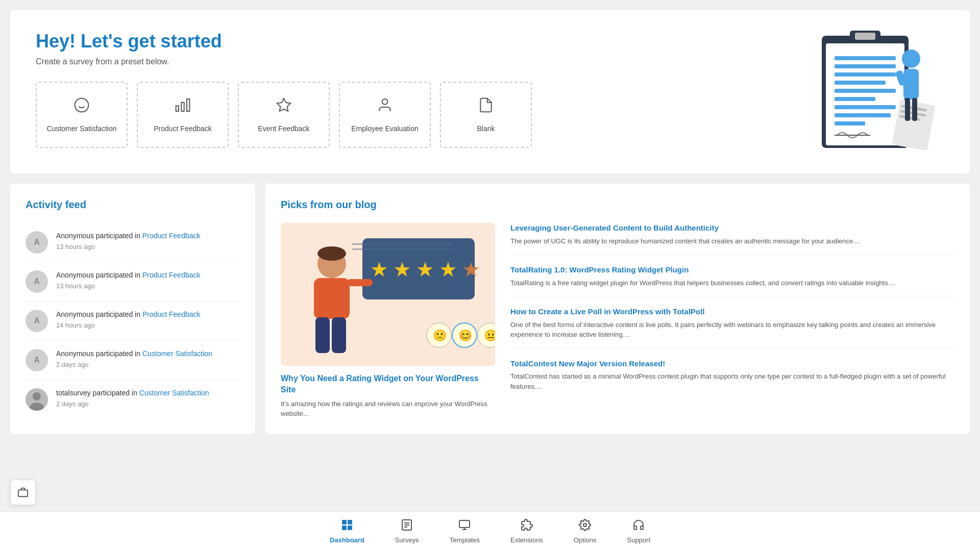 The width and height of the screenshot is (980, 551). I want to click on preset-card-blank: Blank, so click(486, 115).